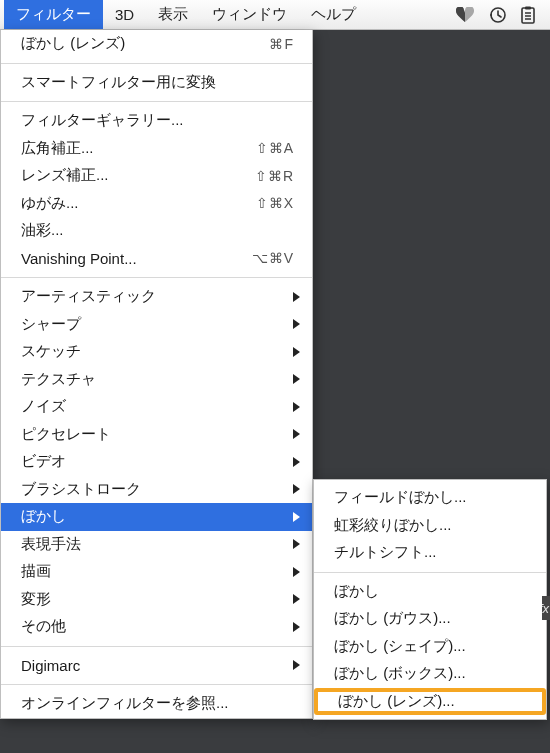  I want to click on menu-item-liquify: ゆがみ... ⇧⌘X, so click(156, 204).